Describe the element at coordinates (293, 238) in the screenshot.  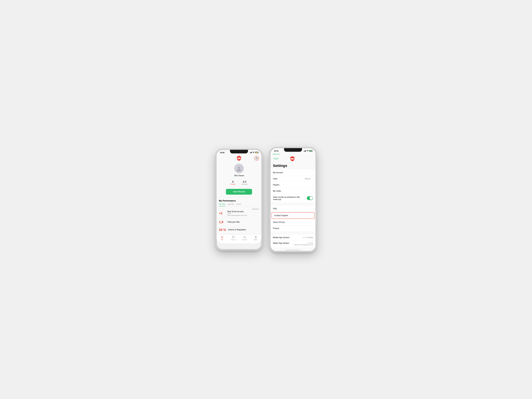
I see `mobile-version-item: Mobile App Version V 2.2.2(5989)` at that location.